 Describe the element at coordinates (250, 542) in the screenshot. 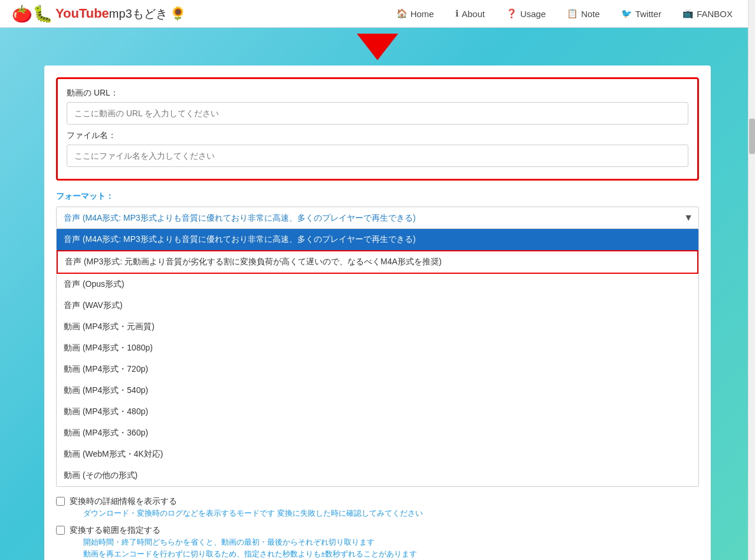

I see `range-desc1: 開始時間・終了時間どちらかを省くと、動画の最初・最後からそれぞれ切り取ります` at that location.